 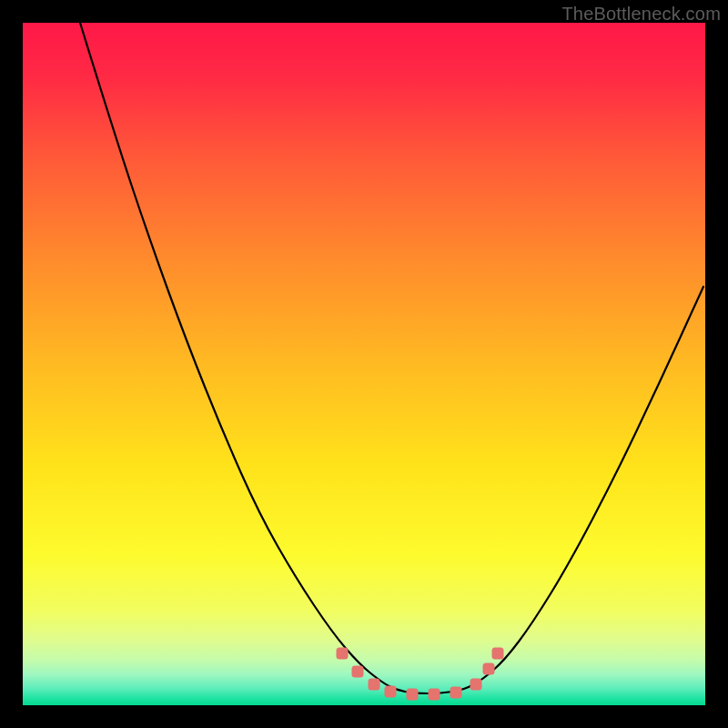 I want to click on watermark-text: TheBottleneck.com, so click(x=641, y=15).